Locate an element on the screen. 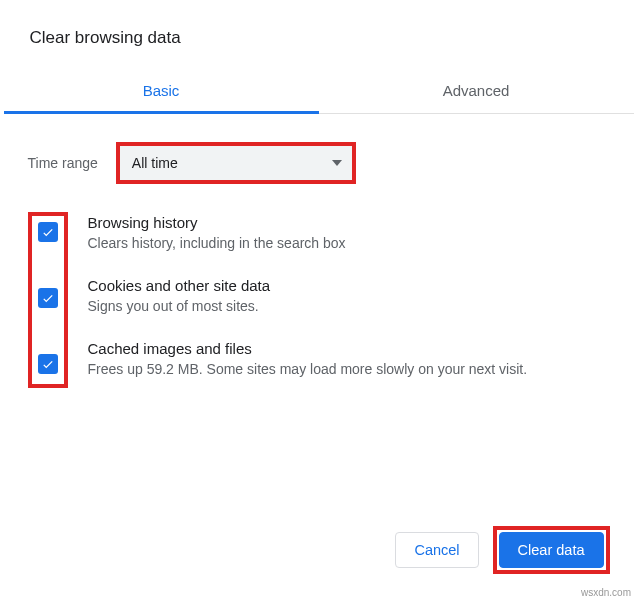  checkbox-cache is located at coordinates (48, 364).